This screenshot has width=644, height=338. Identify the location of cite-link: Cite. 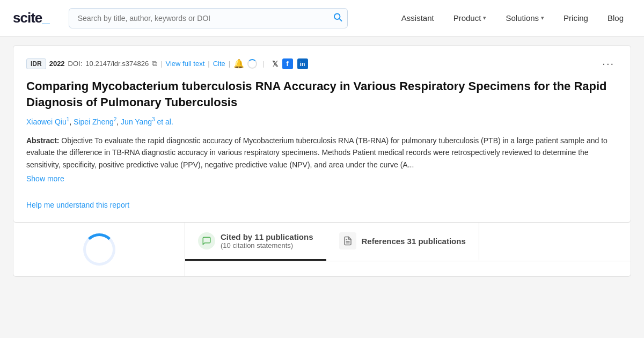
(219, 63).